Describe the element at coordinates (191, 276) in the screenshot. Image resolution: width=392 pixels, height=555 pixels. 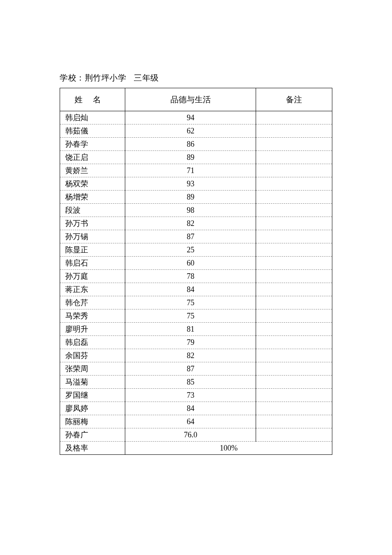
I see `cell-score: 78` at that location.